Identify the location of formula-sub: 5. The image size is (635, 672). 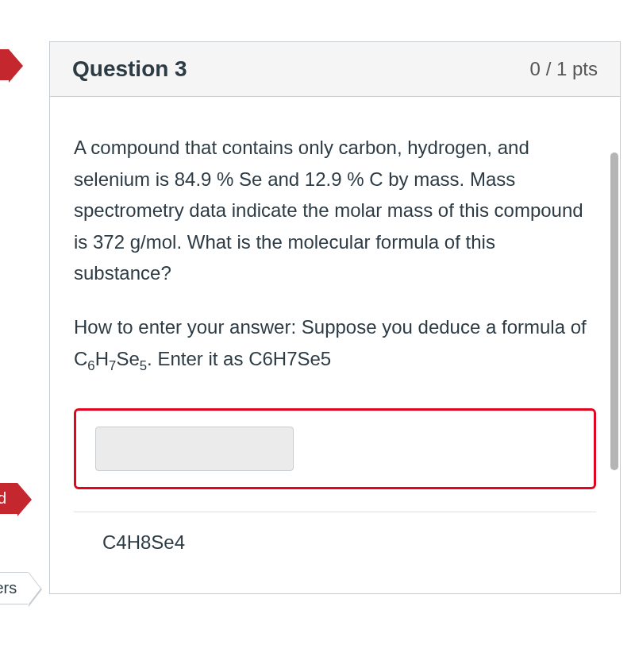
(143, 365).